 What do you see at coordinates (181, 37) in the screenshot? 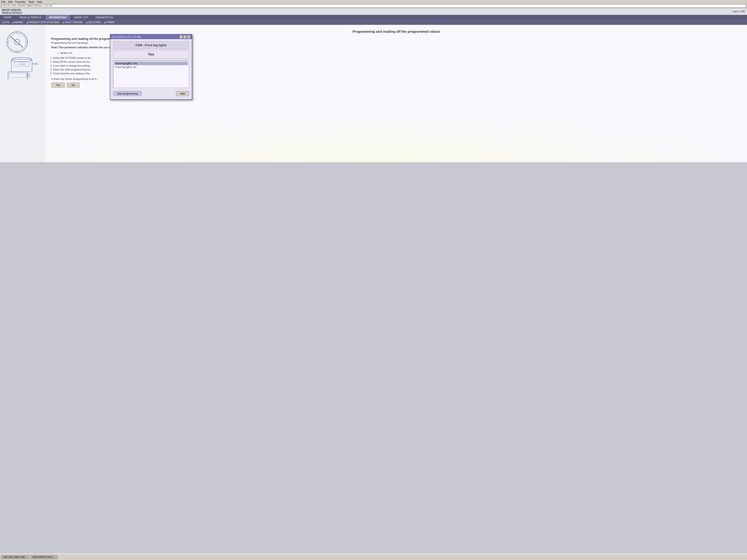
I see `popup-minimize-button: −` at bounding box center [181, 37].